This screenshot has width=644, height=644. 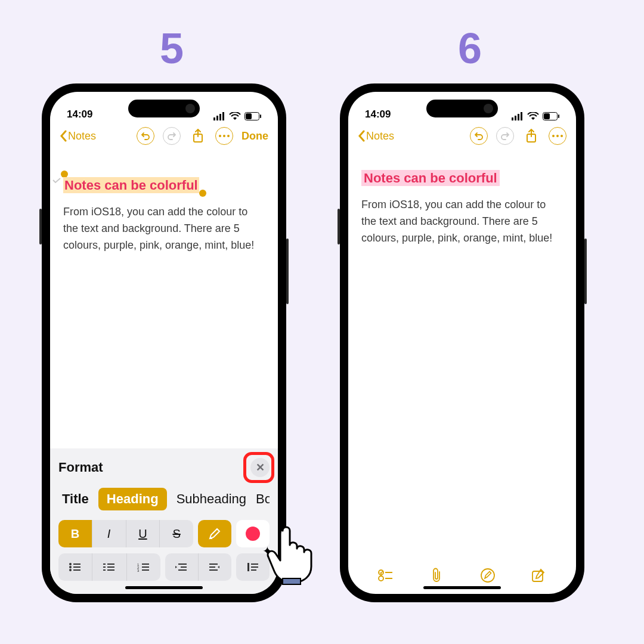 What do you see at coordinates (75, 499) in the screenshot?
I see `style-title: Title` at bounding box center [75, 499].